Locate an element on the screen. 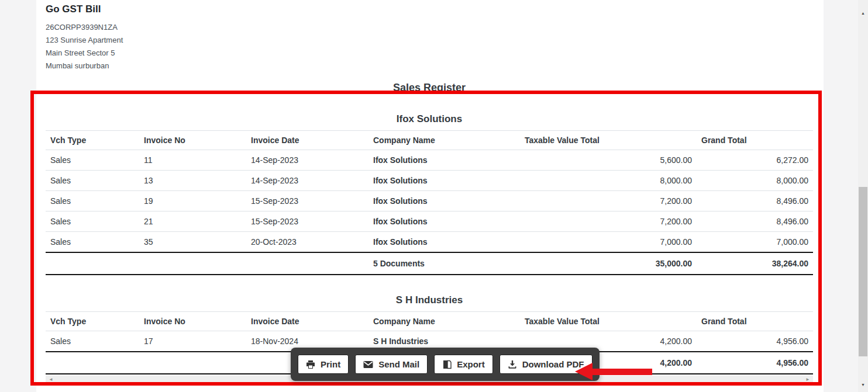 This screenshot has height=392, width=868. table-row: Sales2115-Sep-2023Ifox Solutions7,200.00… is located at coordinates (429, 222).